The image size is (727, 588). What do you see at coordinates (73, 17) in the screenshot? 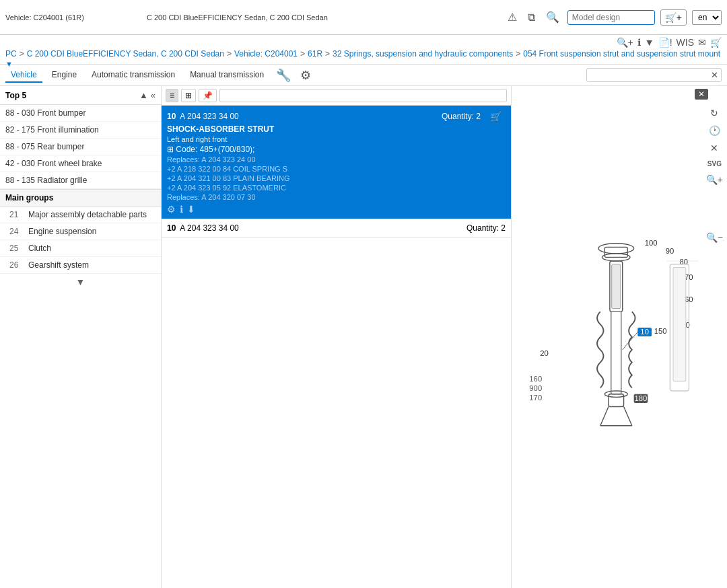
I see `vehicle-id: Vehicle: C204001 (61R)` at bounding box center [73, 17].